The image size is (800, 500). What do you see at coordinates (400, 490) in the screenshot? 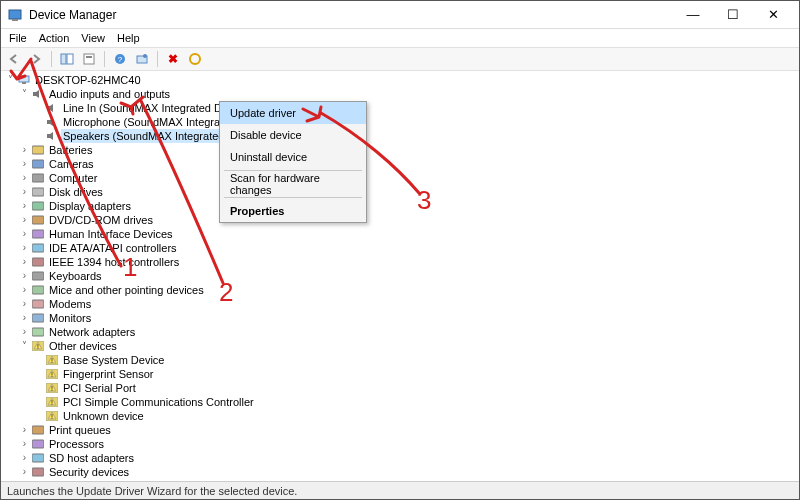
I see `statusbar: Launches the Update Driver Wizard for th…` at bounding box center [400, 490].